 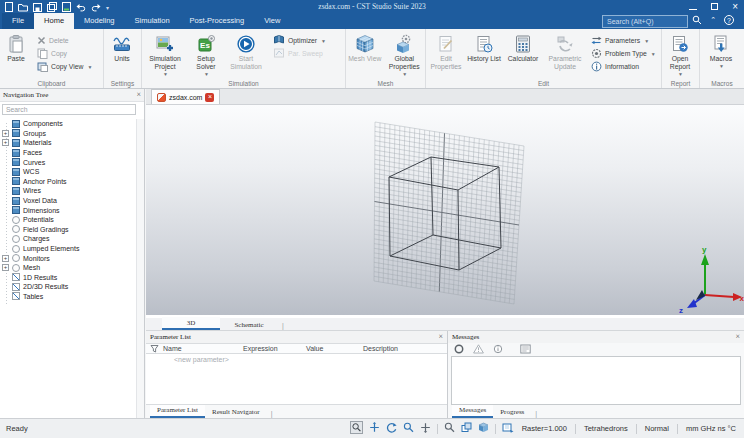 What do you see at coordinates (446, 55) in the screenshot?
I see `edit-properties-button: Edit Properties` at bounding box center [446, 55].